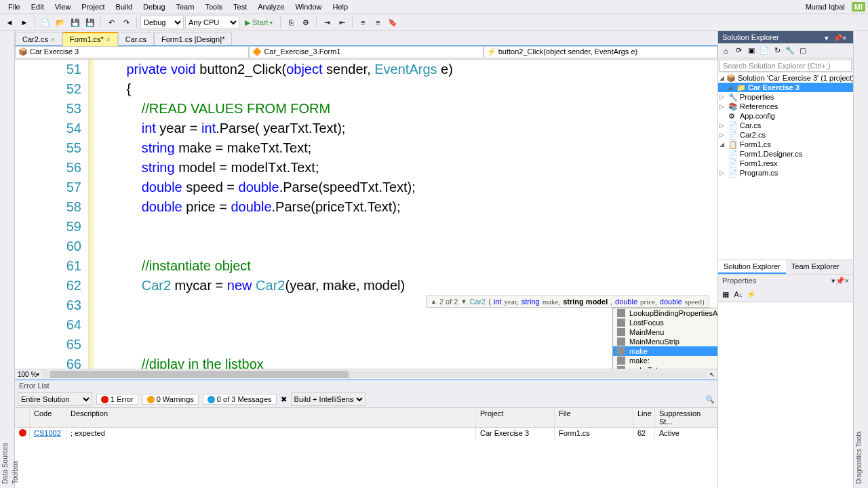 The height and width of the screenshot is (488, 868). What do you see at coordinates (374, 374) in the screenshot?
I see `horizontal-scrollbar` at bounding box center [374, 374].